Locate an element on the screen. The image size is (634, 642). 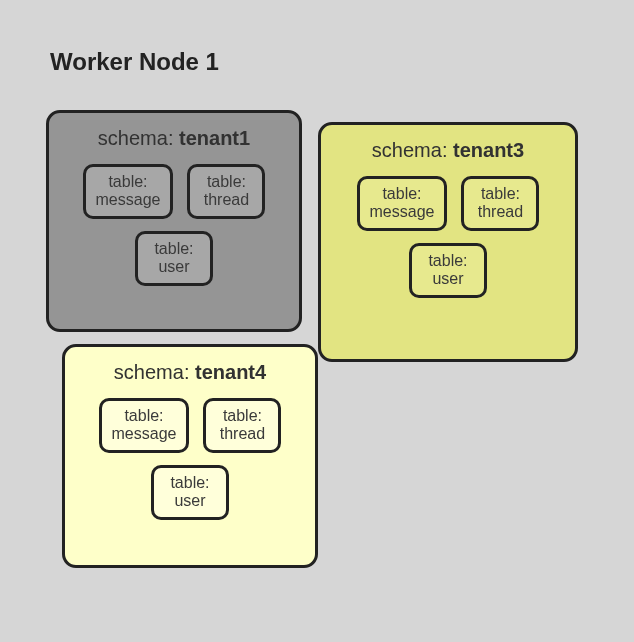
schema-tenant4: schema: tenant4 table: message table: th… is located at coordinates (190, 456).